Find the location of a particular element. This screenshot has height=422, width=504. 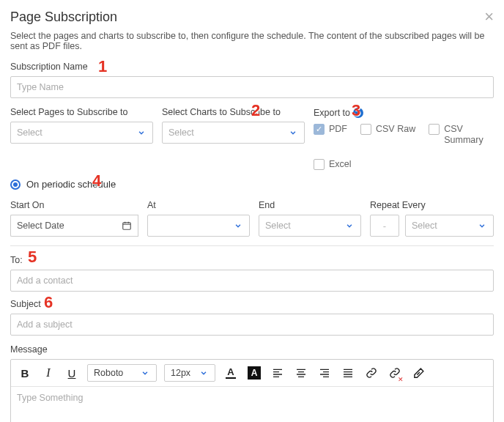

unlink-button: ✕ is located at coordinates (395, 373).